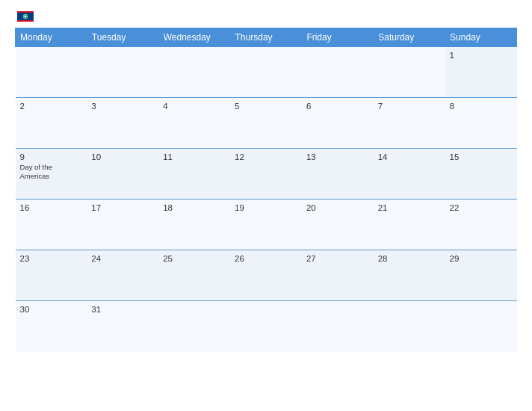 The width and height of the screenshot is (532, 411). I want to click on calendar-cell: 27, so click(338, 276).